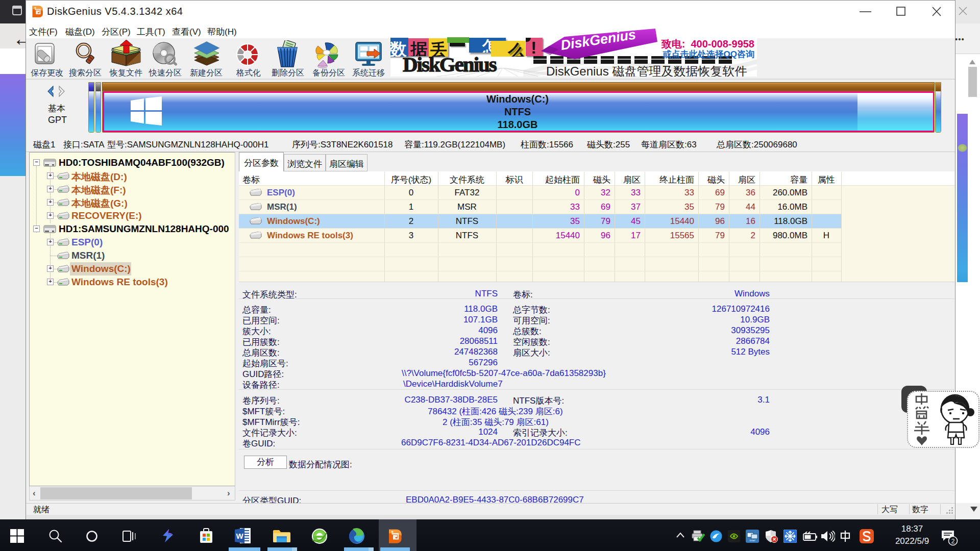  I want to click on svg-text: W, so click(240, 536).